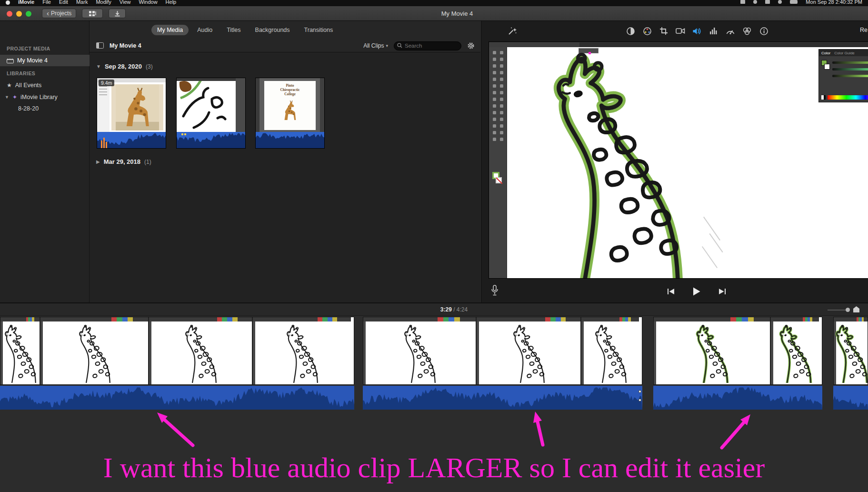 The width and height of the screenshot is (868, 492). Describe the element at coordinates (512, 31) in the screenshot. I see `auto-enhance-button` at that location.